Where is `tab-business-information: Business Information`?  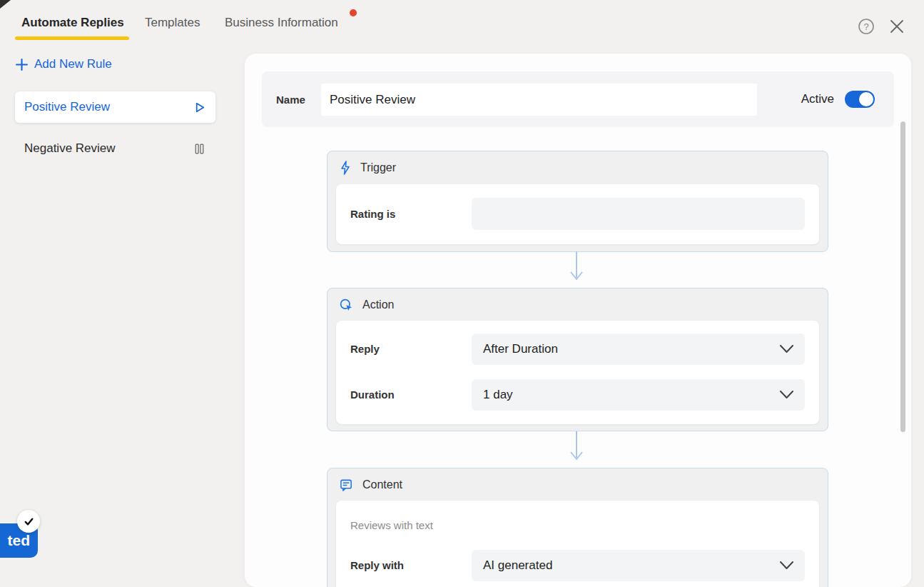
tab-business-information: Business Information is located at coordinates (281, 23).